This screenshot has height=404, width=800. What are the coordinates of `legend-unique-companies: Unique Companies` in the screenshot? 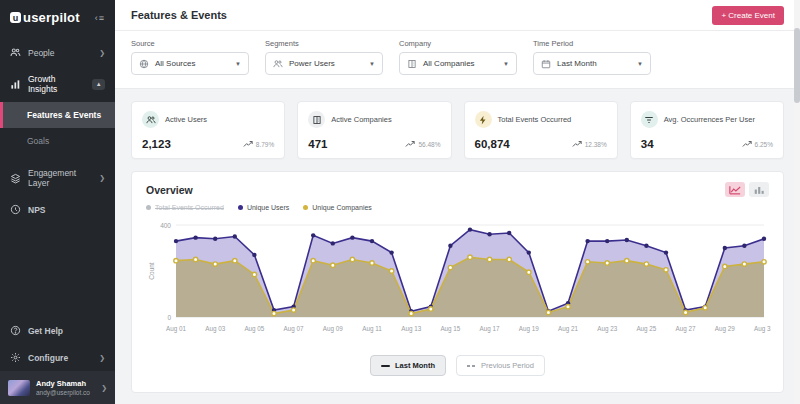 It's located at (338, 208).